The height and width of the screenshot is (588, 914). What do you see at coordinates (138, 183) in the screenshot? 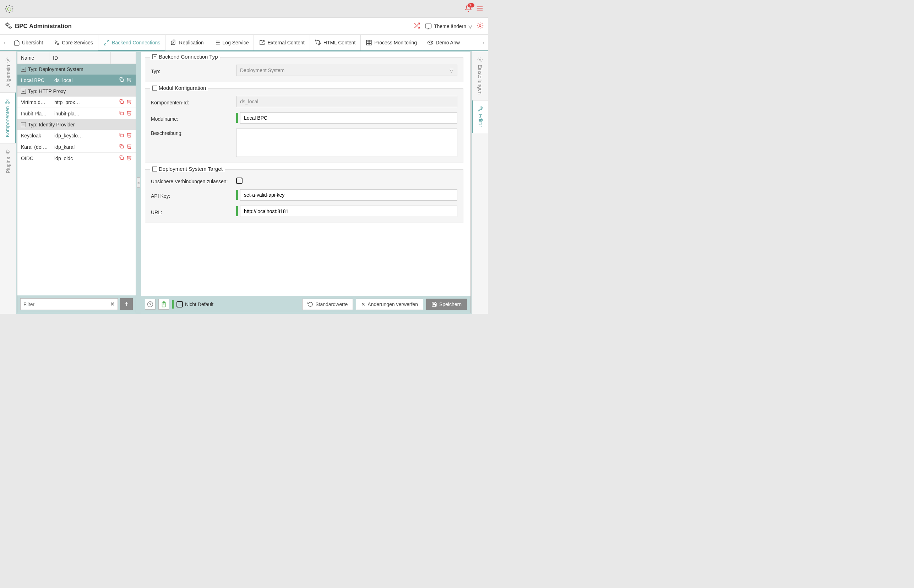
I see `panel-splitter: ◁` at bounding box center [138, 183].